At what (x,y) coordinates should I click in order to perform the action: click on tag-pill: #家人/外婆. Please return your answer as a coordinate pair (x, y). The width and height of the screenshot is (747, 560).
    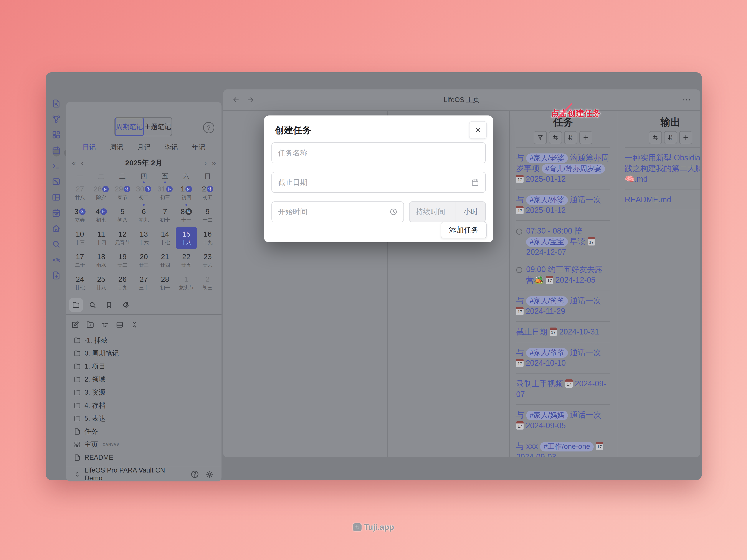
    Looking at the image, I should click on (547, 200).